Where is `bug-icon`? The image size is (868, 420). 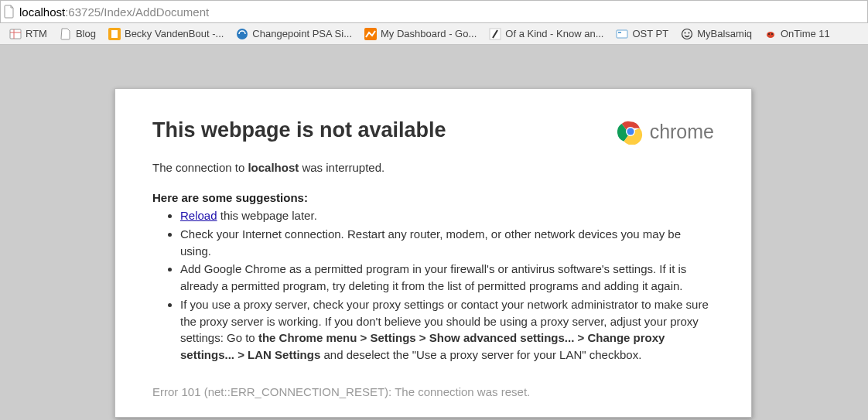 bug-icon is located at coordinates (771, 34).